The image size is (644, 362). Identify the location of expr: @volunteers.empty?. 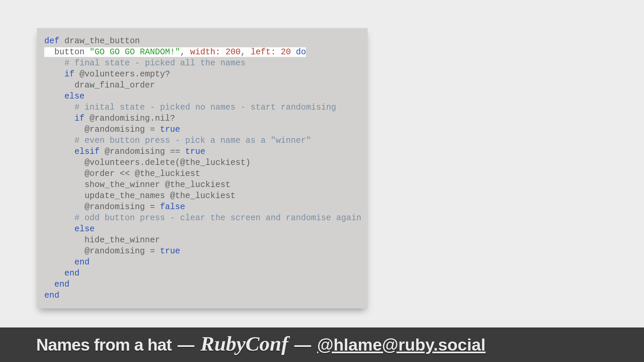
(122, 74).